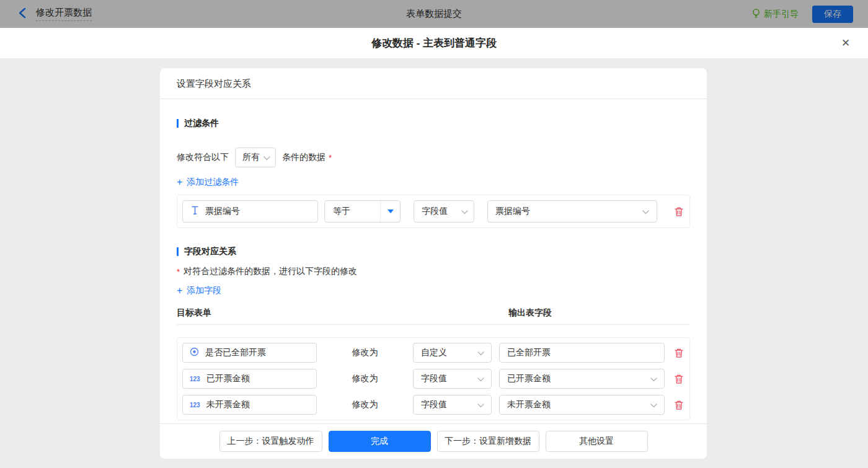  I want to click on col-target-form: 目标表单, so click(342, 313).